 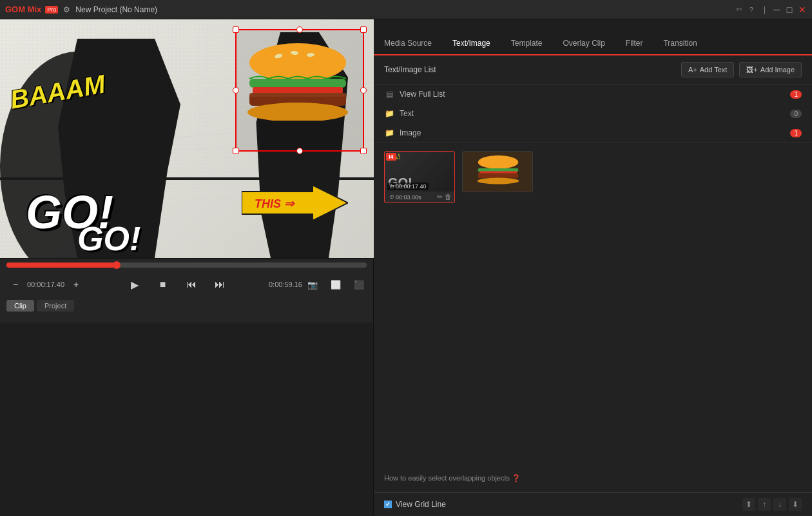 I want to click on split-btn: ⬜, so click(x=336, y=284).